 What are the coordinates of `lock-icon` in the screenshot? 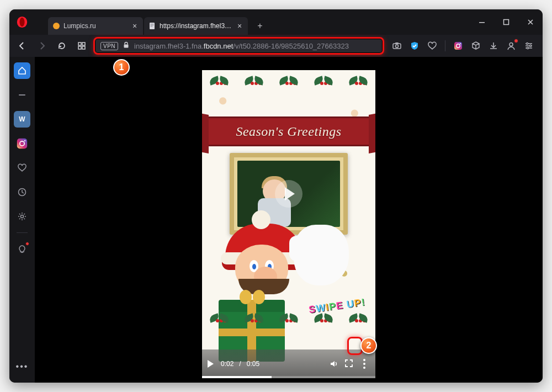 It's located at (126, 46).